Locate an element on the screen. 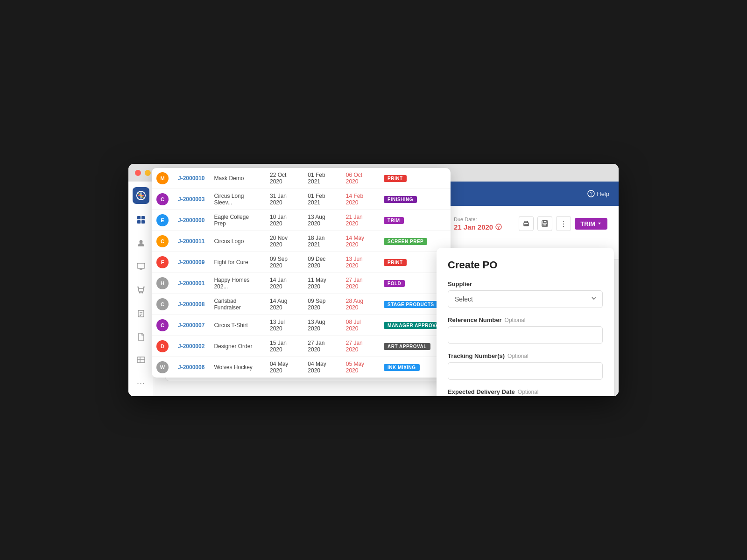 The height and width of the screenshot is (560, 747). created-date-cell: 15 Jan 2020 is located at coordinates (284, 346).